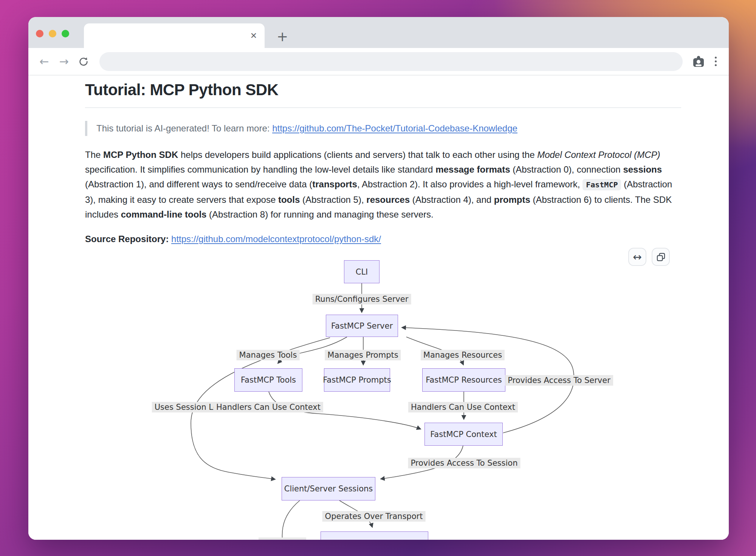 This screenshot has height=556, width=756. Describe the element at coordinates (699, 62) in the screenshot. I see `profile-button` at that location.